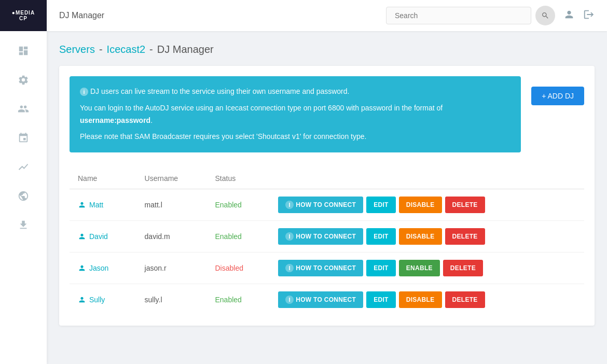 Image resolution: width=607 pixels, height=364 pixels. I want to click on breadcrumb-sep1: -, so click(101, 50).